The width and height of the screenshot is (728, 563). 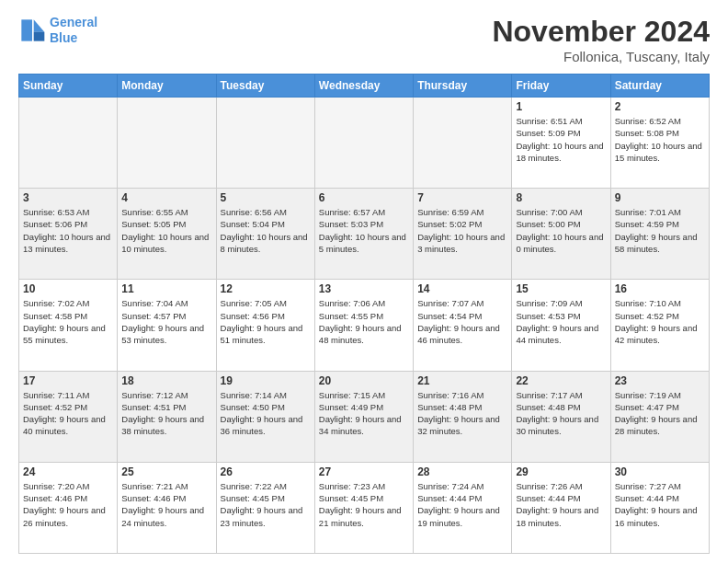 What do you see at coordinates (364, 234) in the screenshot?
I see `table-cell: 6Sunrise: 6:57 AM Sunset: 5:03 PM Daylig…` at bounding box center [364, 234].